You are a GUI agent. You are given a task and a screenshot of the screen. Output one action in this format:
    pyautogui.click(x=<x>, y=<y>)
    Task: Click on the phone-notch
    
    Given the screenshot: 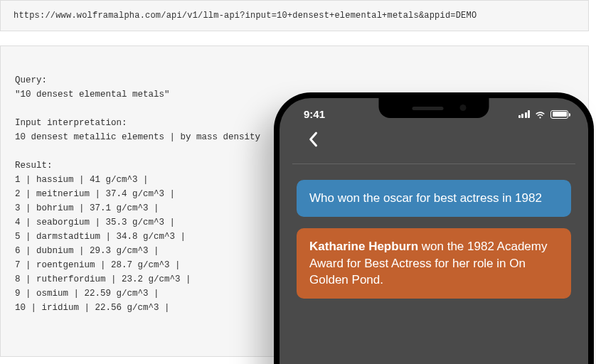 What is the action you would take?
    pyautogui.click(x=434, y=108)
    